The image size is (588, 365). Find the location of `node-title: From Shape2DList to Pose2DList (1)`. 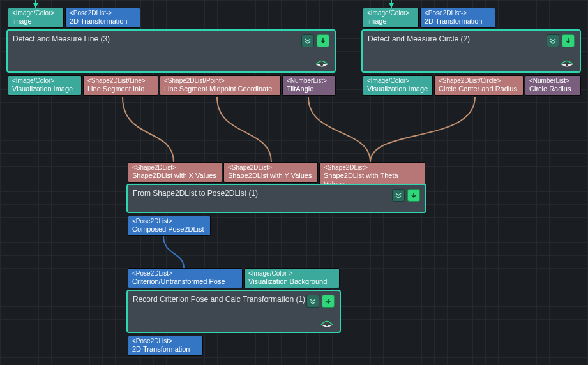

node-title: From Shape2DList to Pose2DList (1) is located at coordinates (276, 199).